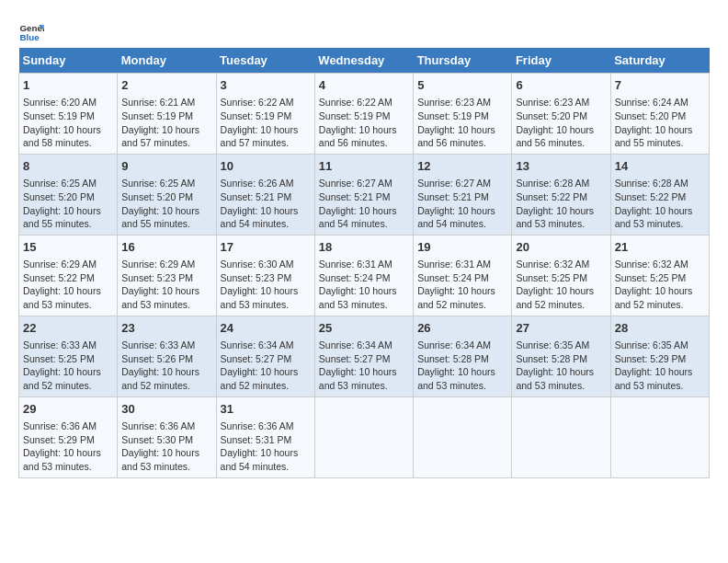  What do you see at coordinates (660, 86) in the screenshot?
I see `day-number: 7` at bounding box center [660, 86].